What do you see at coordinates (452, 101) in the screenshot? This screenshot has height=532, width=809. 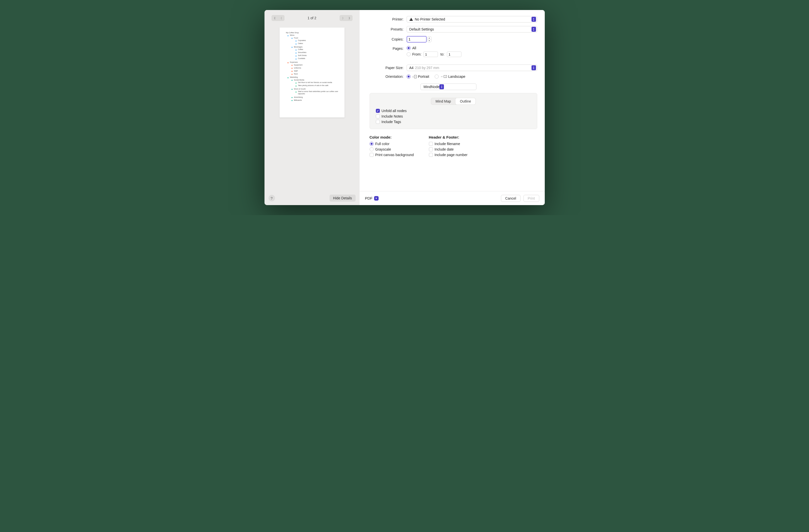 I see `print-options-pane: Printer: No Printer Selected ▲▼ Presets:…` at bounding box center [452, 101].